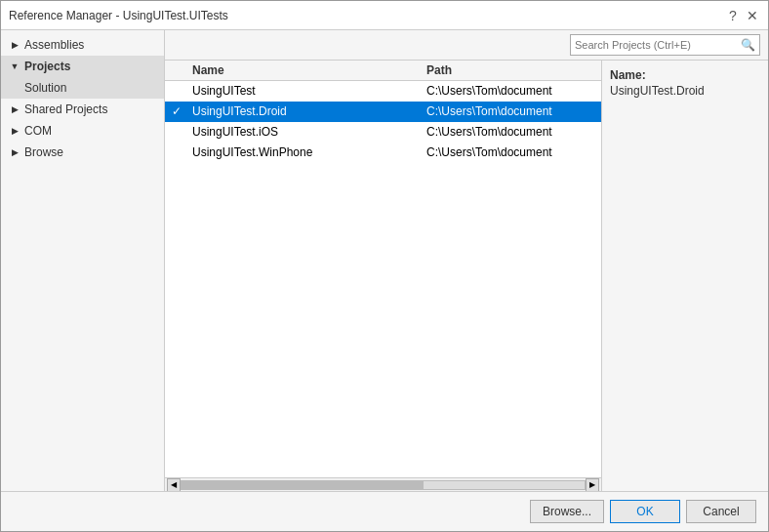 Image resolution: width=769 pixels, height=532 pixels. I want to click on chevron-down-icon: ▼, so click(15, 66).